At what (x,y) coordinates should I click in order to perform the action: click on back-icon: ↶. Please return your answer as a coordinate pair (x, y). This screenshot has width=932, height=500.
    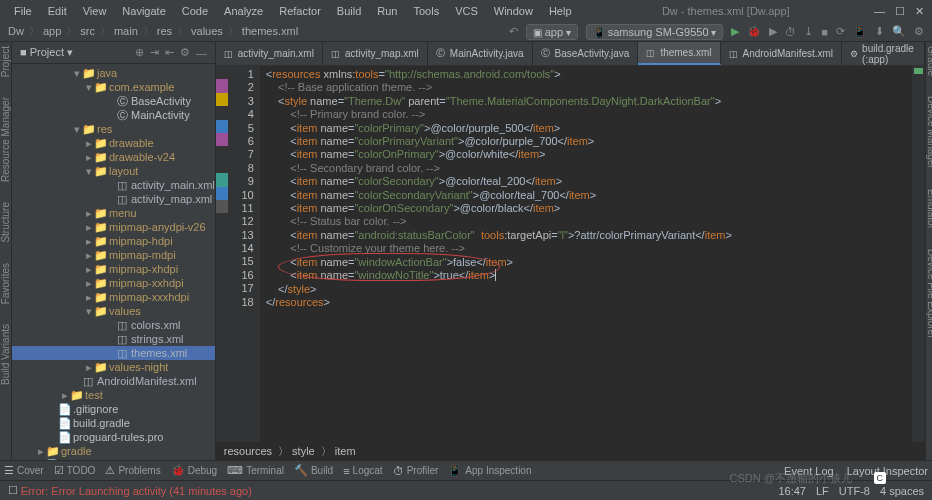
    Looking at the image, I should click on (514, 32).